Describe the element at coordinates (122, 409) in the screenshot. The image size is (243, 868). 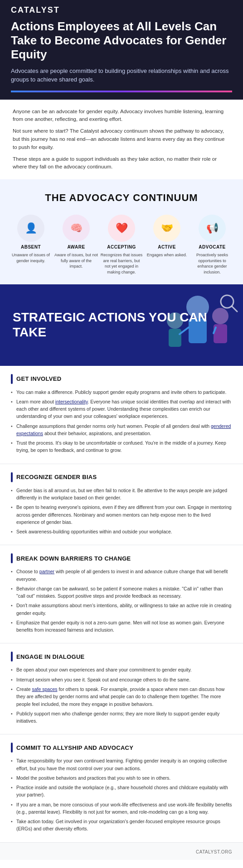
I see `list-item: Learn more about intersectionality. Ever…` at that location.